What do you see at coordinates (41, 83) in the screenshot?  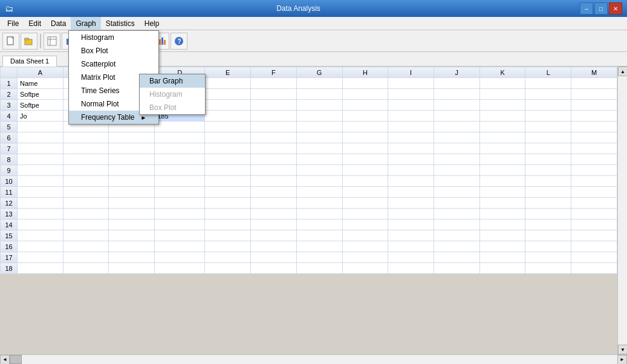 I see `cell: Name` at bounding box center [41, 83].